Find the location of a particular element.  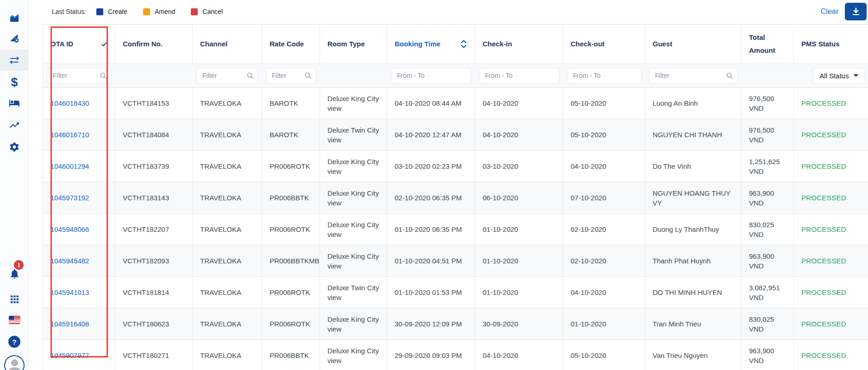

amend-swatch is located at coordinates (146, 12).